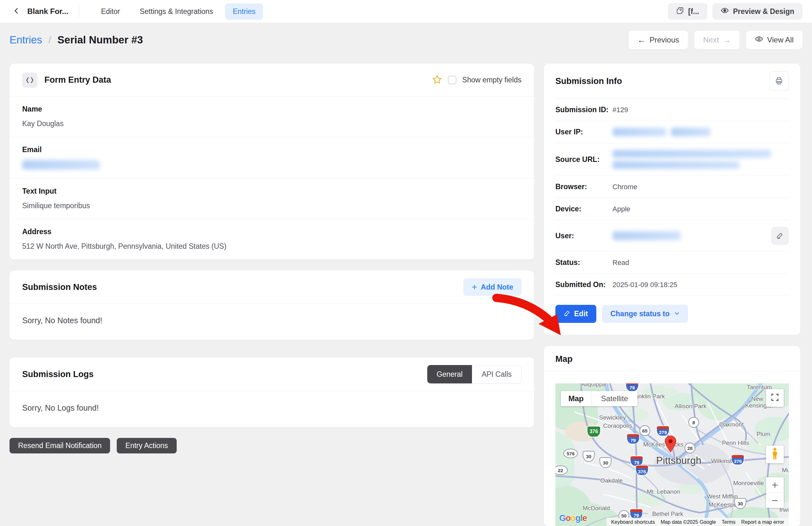 The height and width of the screenshot is (526, 812). I want to click on map-attribution-item: Terms, so click(729, 522).